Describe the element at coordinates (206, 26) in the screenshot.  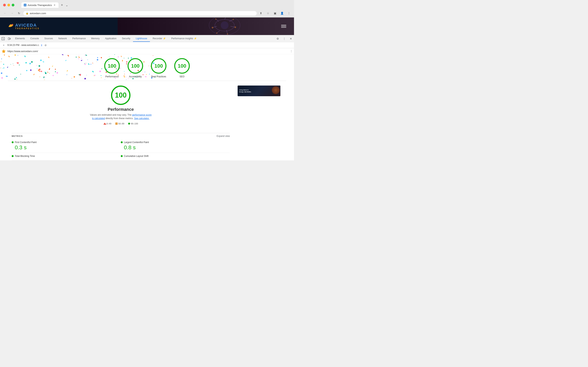
I see `hero-background` at that location.